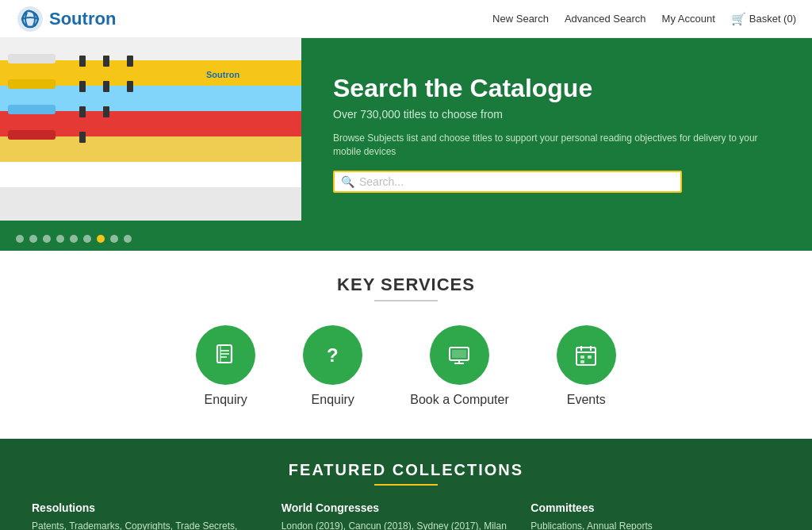  Describe the element at coordinates (151, 133) in the screenshot. I see `hero-image: Soutron` at that location.